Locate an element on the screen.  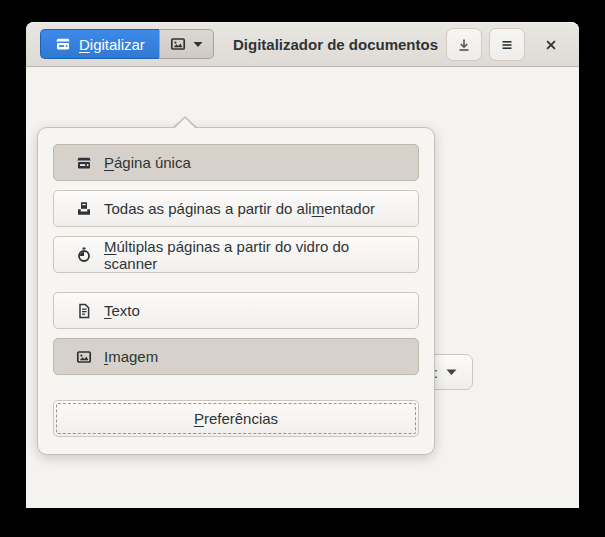
menu-item-label: Múltiplas páginas a partir do vidro do s… is located at coordinates (255, 255).